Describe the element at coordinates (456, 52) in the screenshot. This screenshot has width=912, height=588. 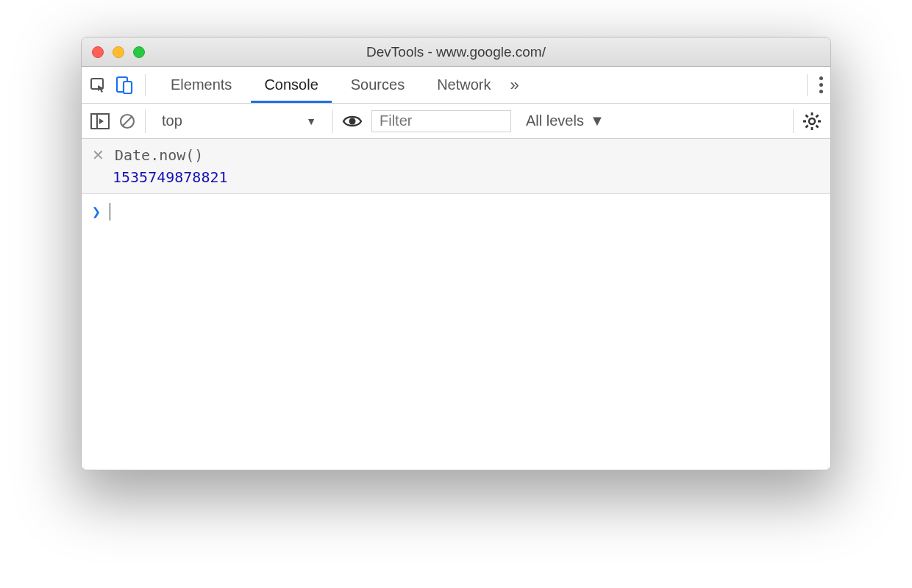
I see `window-title: DevTools - www.google.com/` at that location.